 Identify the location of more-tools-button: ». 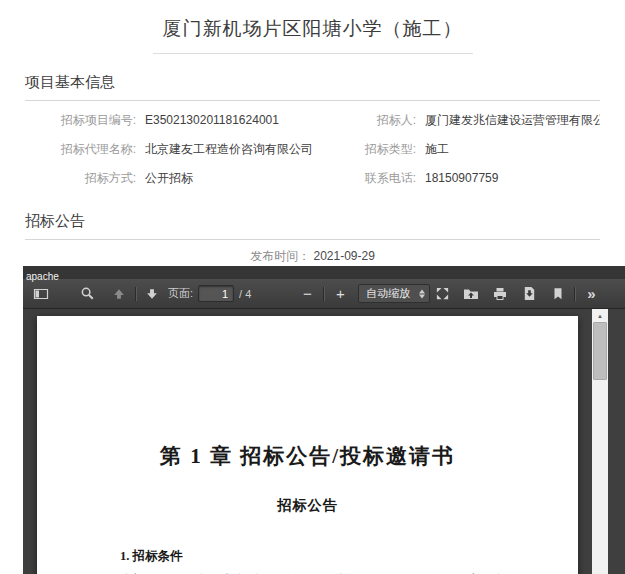
(591, 294).